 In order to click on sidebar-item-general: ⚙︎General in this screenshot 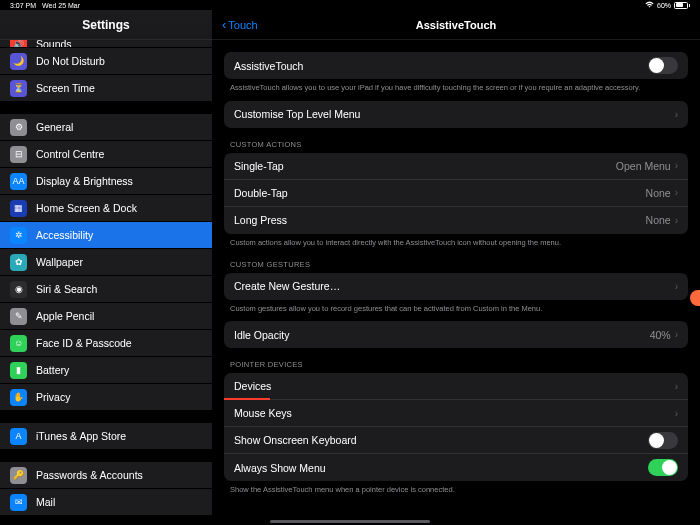, I will do `click(106, 128)`.